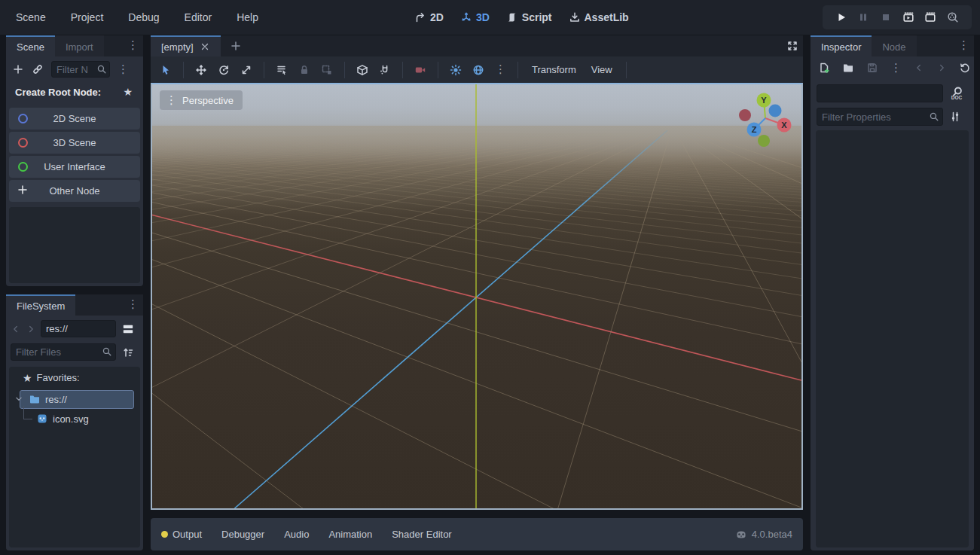 This screenshot has height=555, width=980. Describe the element at coordinates (31, 17) in the screenshot. I see `menu-scene: Scene` at that location.